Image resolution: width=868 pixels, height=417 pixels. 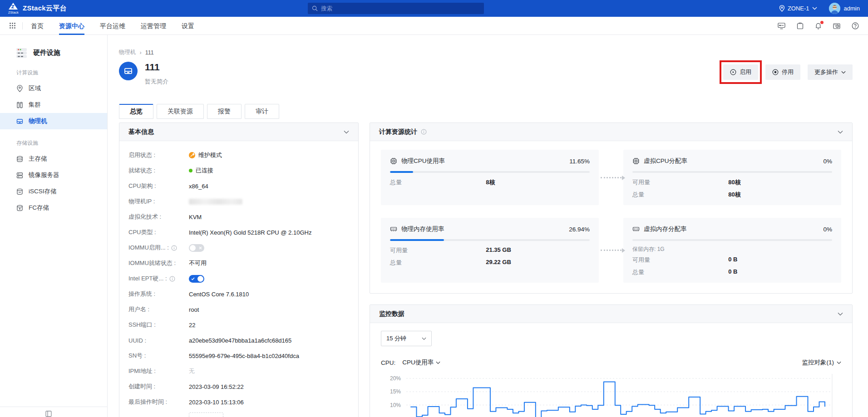 I want to click on sidebar-title-label: 硬件设施, so click(x=47, y=53).